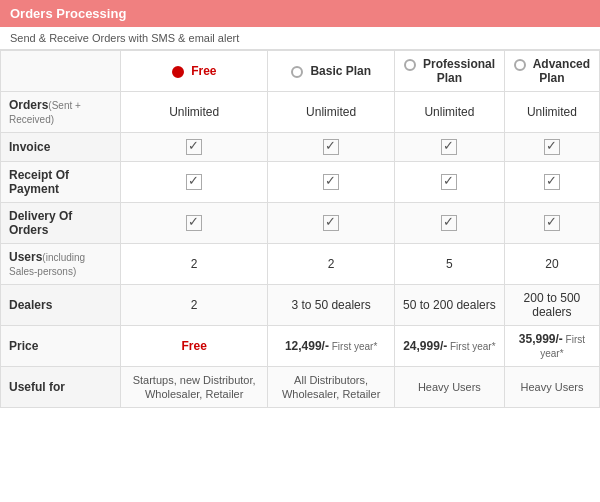  What do you see at coordinates (300, 182) in the screenshot?
I see `table-row: Receipt Of Payment` at bounding box center [300, 182].